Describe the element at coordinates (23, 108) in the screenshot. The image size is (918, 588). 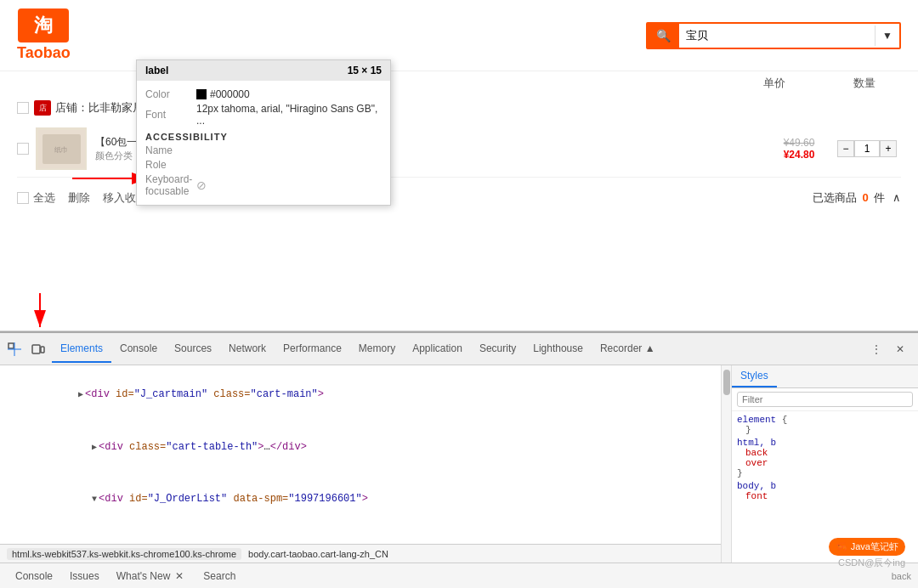
I see `shop-checkbox` at that location.